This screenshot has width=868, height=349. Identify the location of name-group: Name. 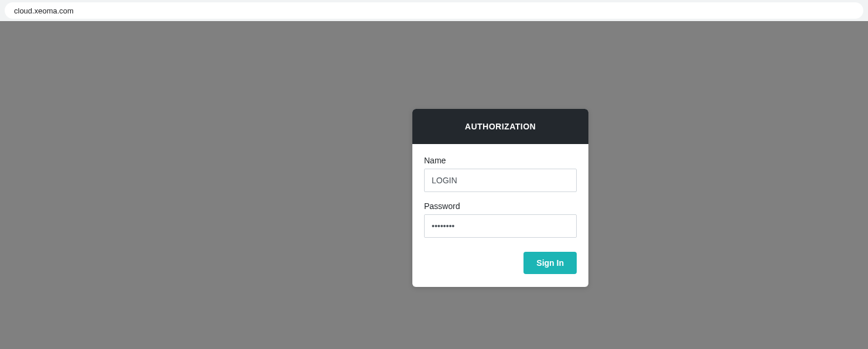
(501, 174).